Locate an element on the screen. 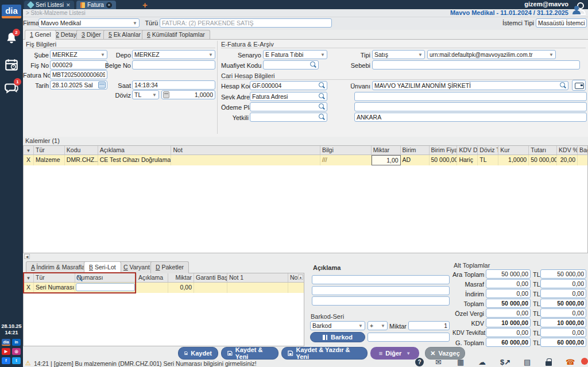 This screenshot has height=367, width=588. sebebi-input is located at coordinates (476, 65).